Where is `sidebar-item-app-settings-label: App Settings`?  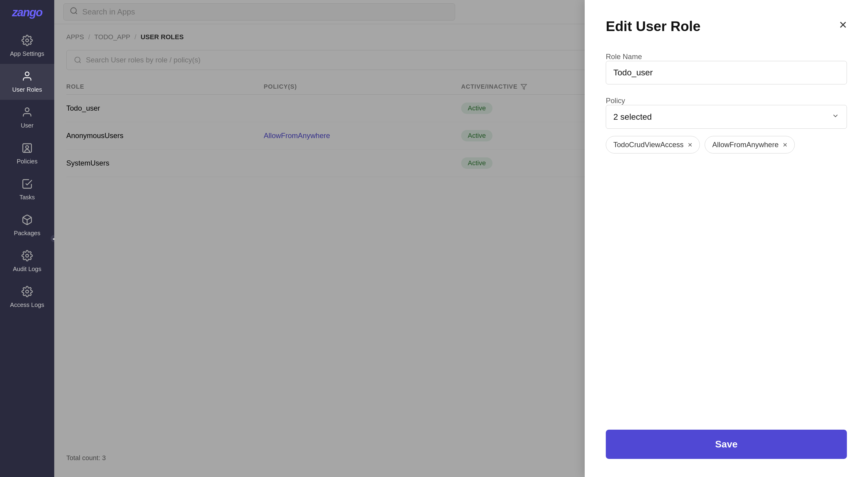 sidebar-item-app-settings-label: App Settings is located at coordinates (27, 54).